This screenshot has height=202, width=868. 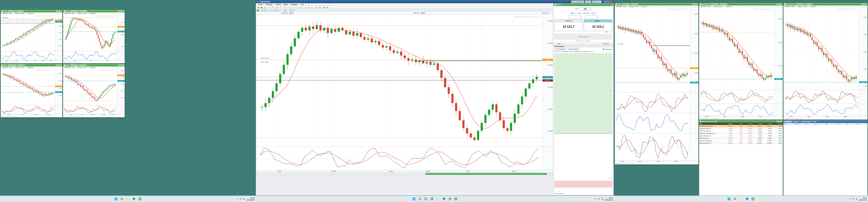 I want to click on price-plot: Allemagne 40 Cash | 3 hHaut du Pér., so click(x=28, y=33).